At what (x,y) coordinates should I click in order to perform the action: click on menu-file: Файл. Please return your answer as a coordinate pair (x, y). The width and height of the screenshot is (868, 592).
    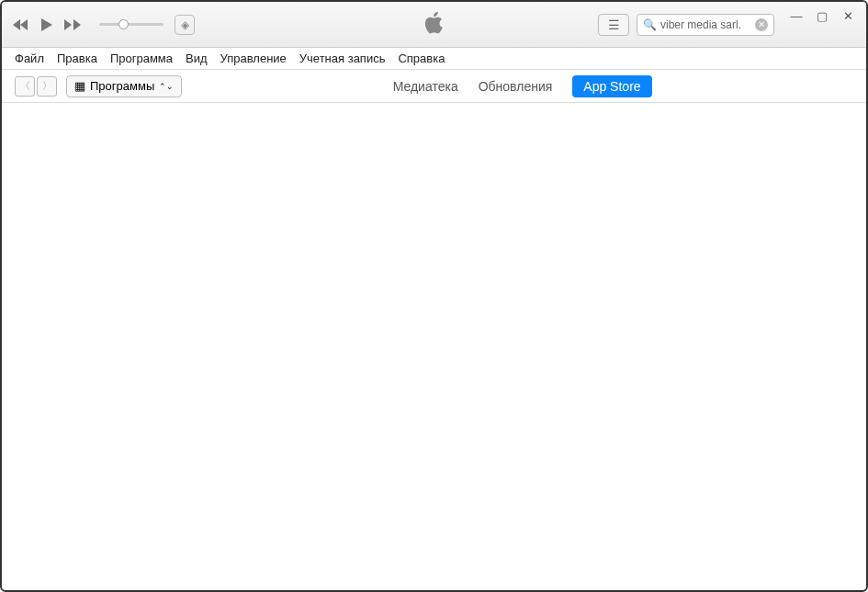
    Looking at the image, I should click on (29, 59).